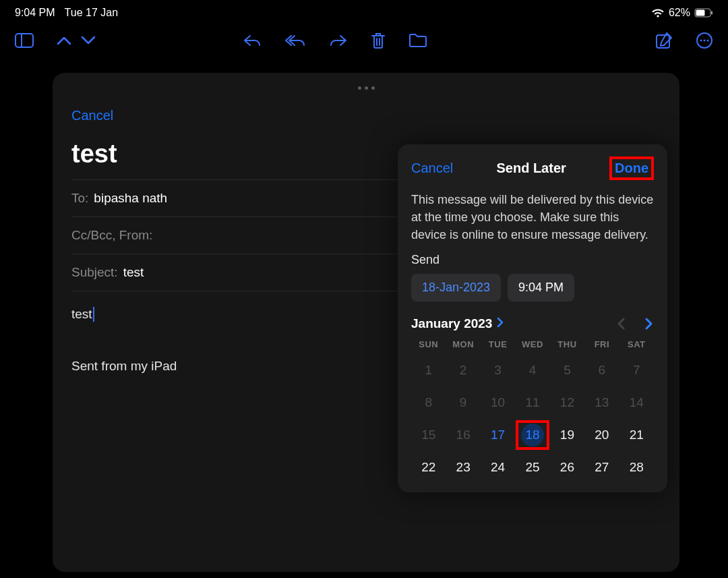 The width and height of the screenshot is (728, 578). I want to click on calendar-day: 15, so click(429, 435).